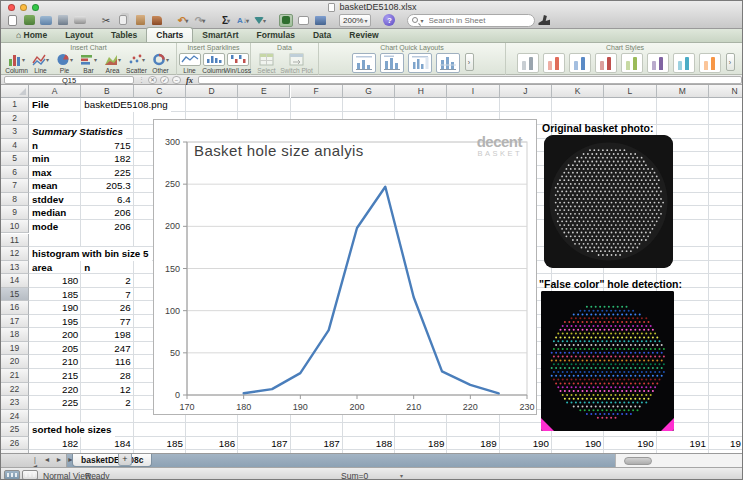 This screenshot has width=743, height=480. What do you see at coordinates (238, 63) in the screenshot?
I see `sparkline-winloss-button: Win/Loss` at bounding box center [238, 63].